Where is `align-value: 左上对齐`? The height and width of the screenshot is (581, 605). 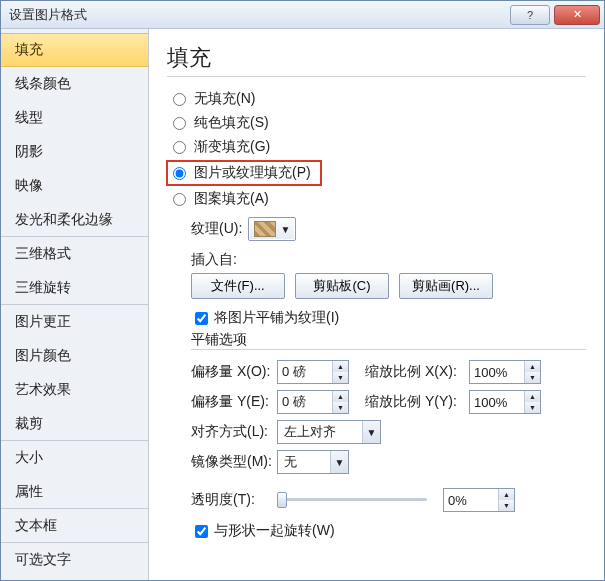 align-value: 左上对齐 is located at coordinates (320, 432).